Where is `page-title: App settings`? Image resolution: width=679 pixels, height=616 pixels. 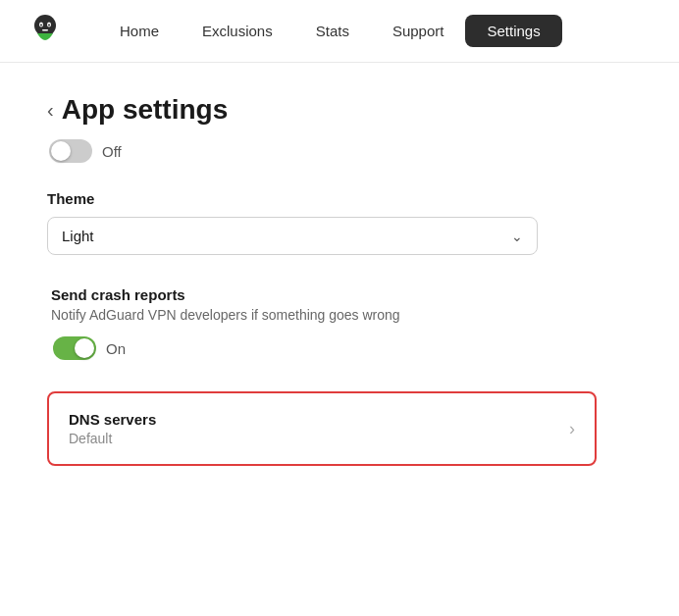
page-title: App settings is located at coordinates (145, 110).